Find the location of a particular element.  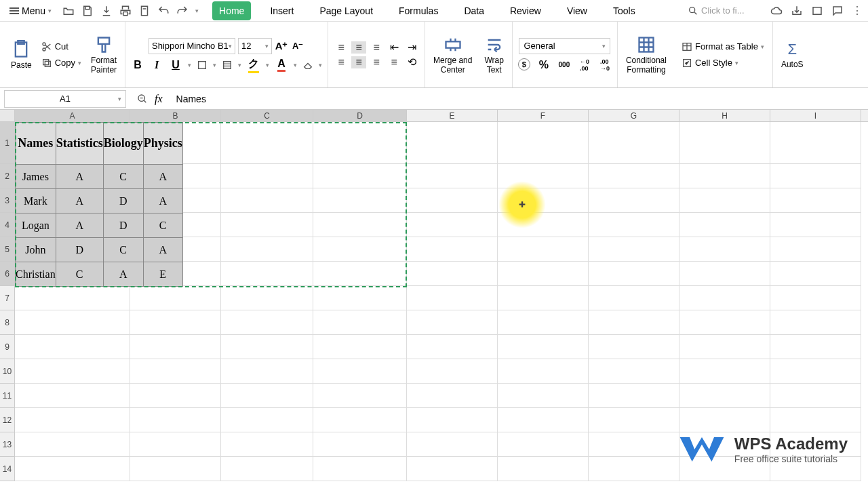

merge-center-button: Merge and Center is located at coordinates (453, 55).